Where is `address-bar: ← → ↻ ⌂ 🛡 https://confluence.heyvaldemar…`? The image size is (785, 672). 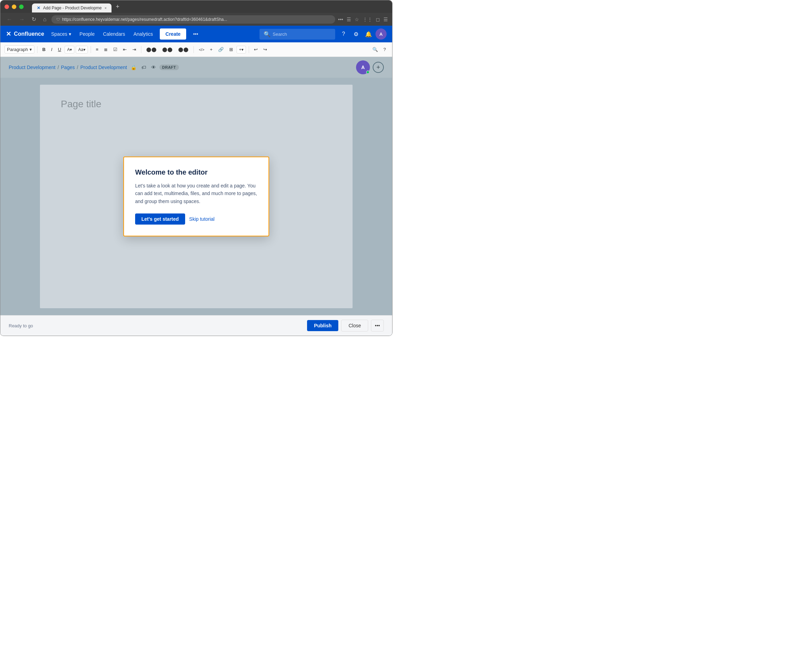 address-bar: ← → ↻ ⌂ 🛡 https://confluence.heyvaldemar… is located at coordinates (196, 19).